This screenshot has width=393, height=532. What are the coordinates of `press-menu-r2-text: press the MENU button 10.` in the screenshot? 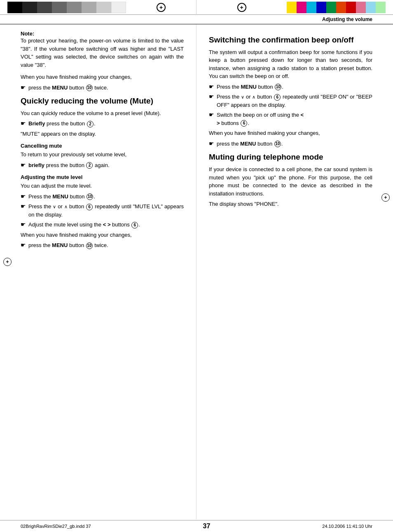 It's located at (250, 144).